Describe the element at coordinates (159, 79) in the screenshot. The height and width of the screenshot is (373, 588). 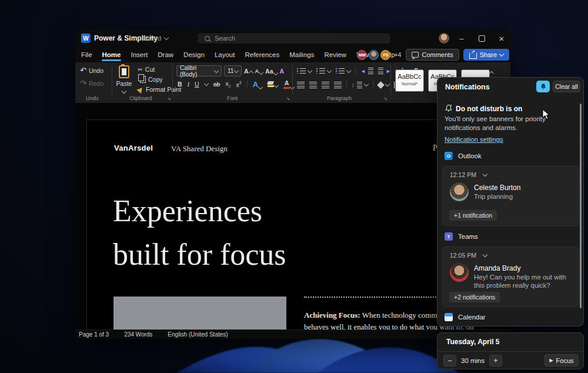
I see `copy-button: Copy` at that location.